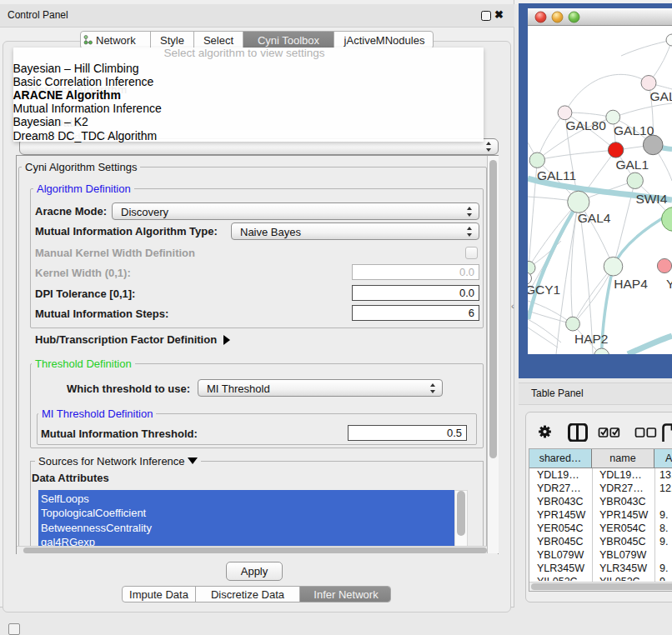  Describe the element at coordinates (632, 165) in the screenshot. I see `svg-text: GAL1` at that location.